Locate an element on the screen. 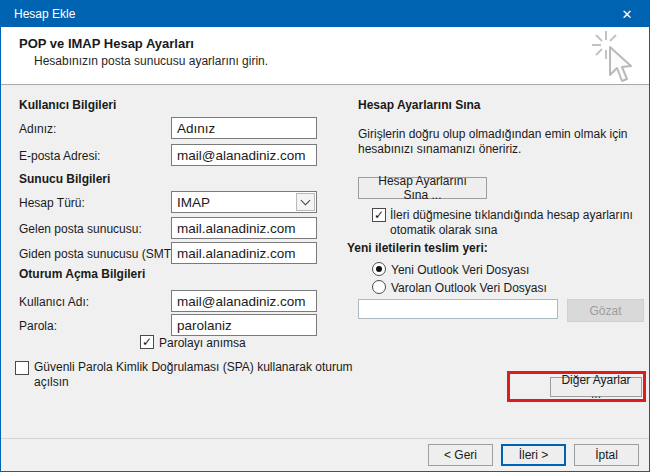  remember-password-checkbox: ✓ is located at coordinates (147, 342).